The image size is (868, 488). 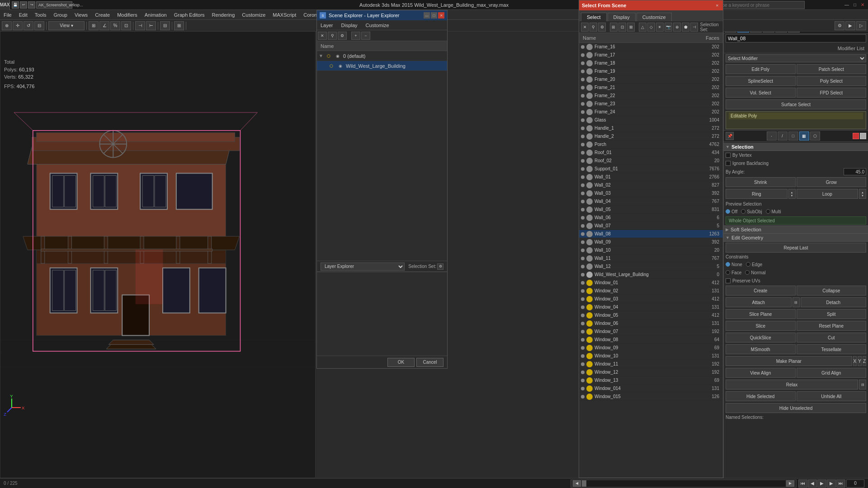 What do you see at coordinates (792, 194) in the screenshot?
I see `ring-arrows: ▲ ▼` at bounding box center [792, 194].